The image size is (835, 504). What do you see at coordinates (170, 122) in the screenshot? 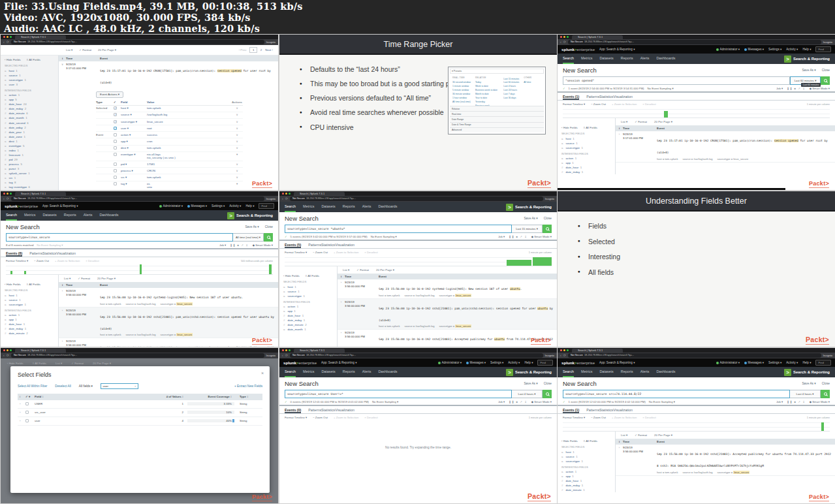
I see `field-row: ✓ sourcetype ▾ linux_secure ∨` at bounding box center [170, 122].